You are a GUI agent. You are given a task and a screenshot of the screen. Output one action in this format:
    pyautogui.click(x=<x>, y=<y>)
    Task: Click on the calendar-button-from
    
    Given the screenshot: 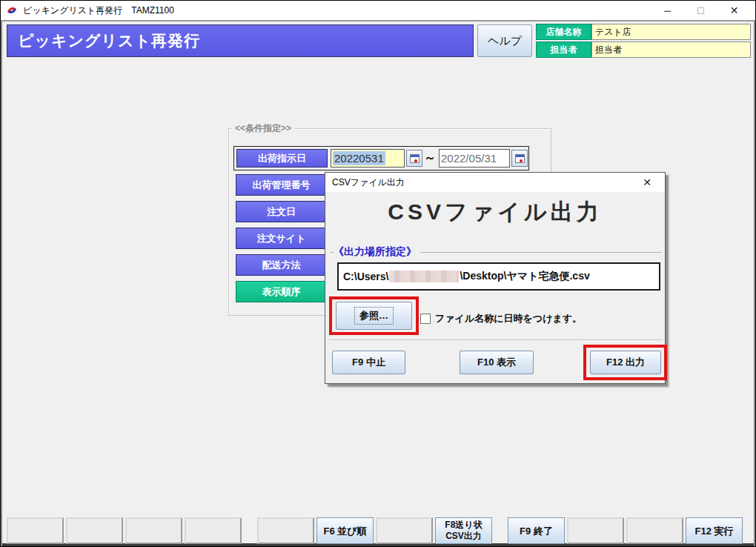 What is the action you would take?
    pyautogui.click(x=414, y=159)
    